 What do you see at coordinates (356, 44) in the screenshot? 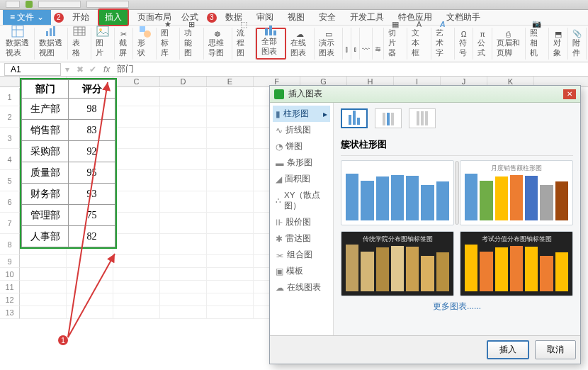
I see `rg-mini2: ⫾` at bounding box center [356, 44].